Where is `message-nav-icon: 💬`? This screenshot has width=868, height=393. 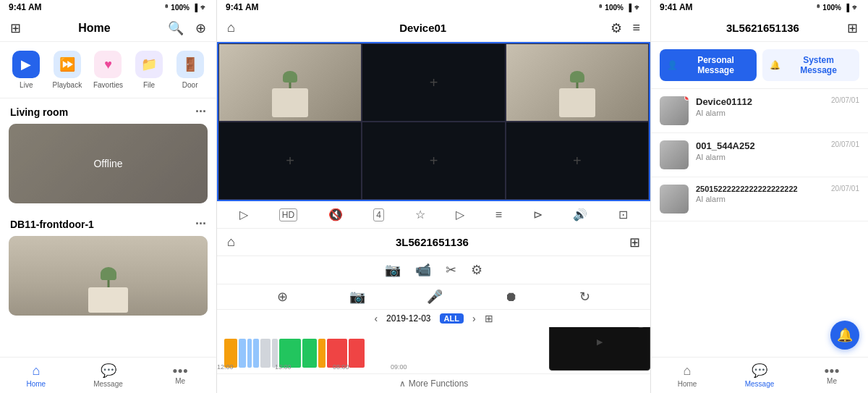
message-nav-icon: 💬 is located at coordinates (109, 371).